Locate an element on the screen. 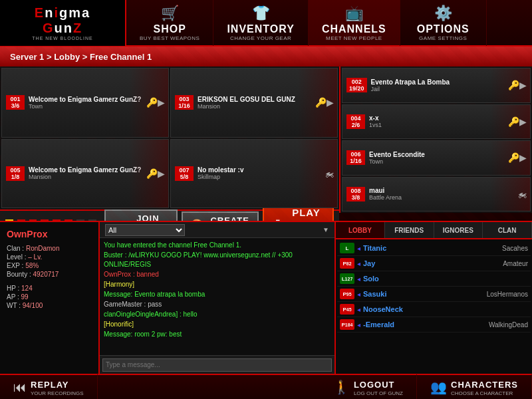  user-name: Solo is located at coordinates (444, 279).